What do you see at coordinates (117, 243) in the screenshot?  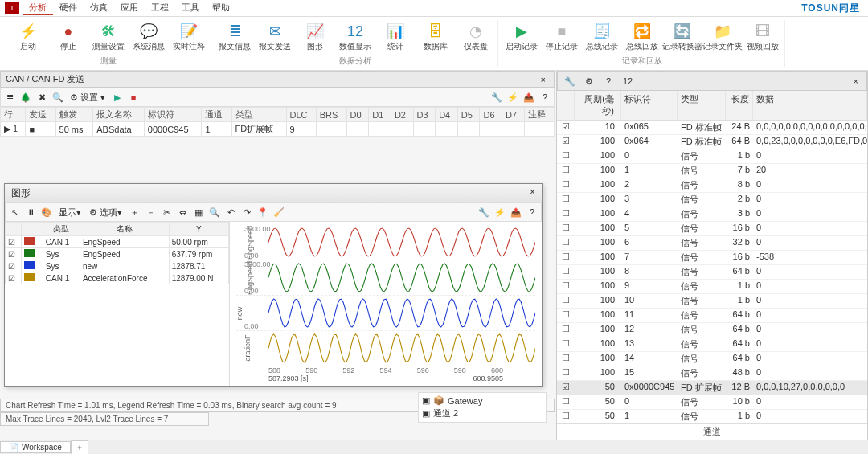 I see `legend-row: ☑CAN 1EngSpeed50.00 rpm` at bounding box center [117, 243].